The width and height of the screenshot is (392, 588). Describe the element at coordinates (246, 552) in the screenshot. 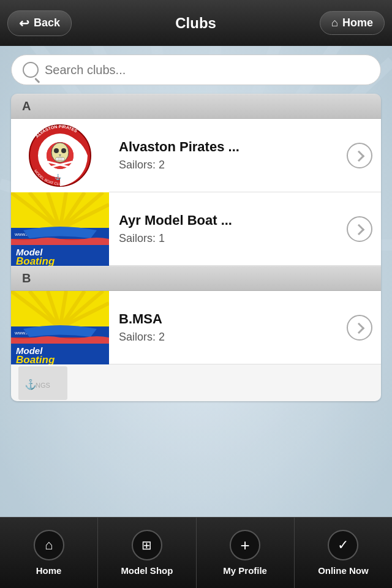

I see `nav-my-profile: + My Profile` at that location.